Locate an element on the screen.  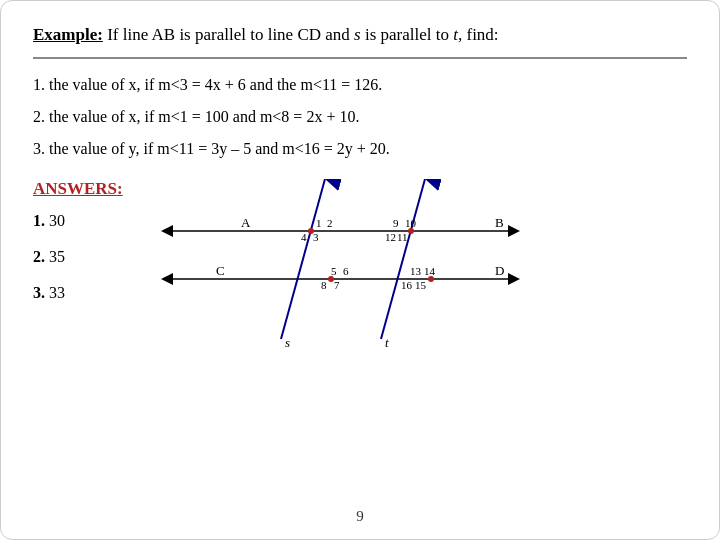
problem-1-num: 1. is located at coordinates (39, 84).